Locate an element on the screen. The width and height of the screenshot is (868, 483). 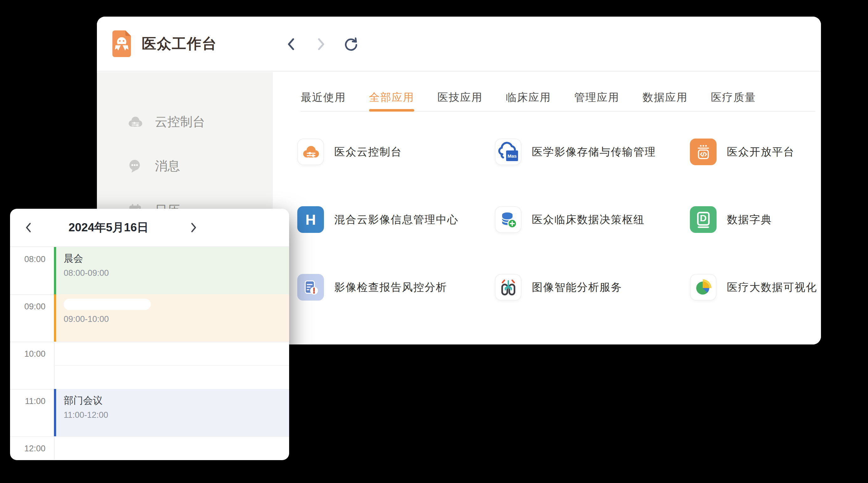
database-plus-icon is located at coordinates (508, 220).